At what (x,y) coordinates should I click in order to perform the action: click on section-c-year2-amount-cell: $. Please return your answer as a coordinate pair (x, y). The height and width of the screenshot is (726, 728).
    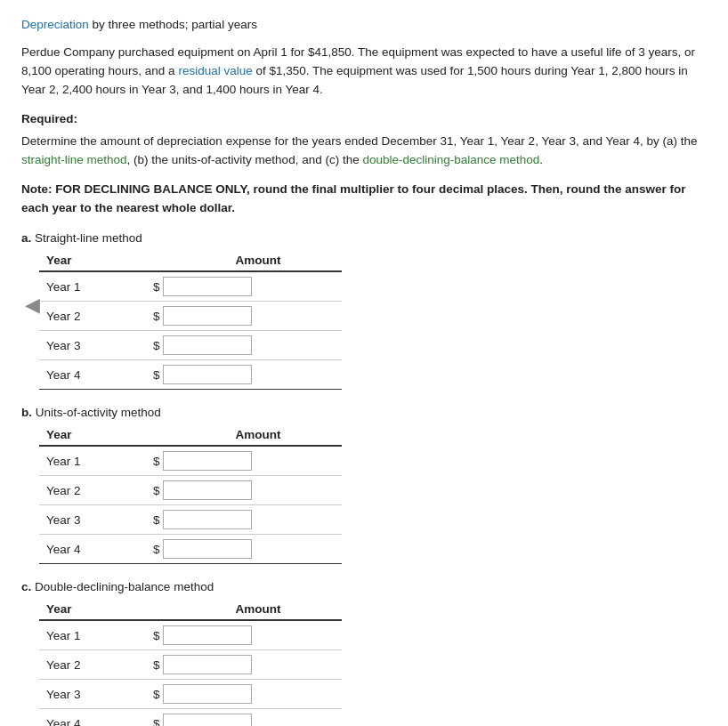
    Looking at the image, I should click on (244, 666).